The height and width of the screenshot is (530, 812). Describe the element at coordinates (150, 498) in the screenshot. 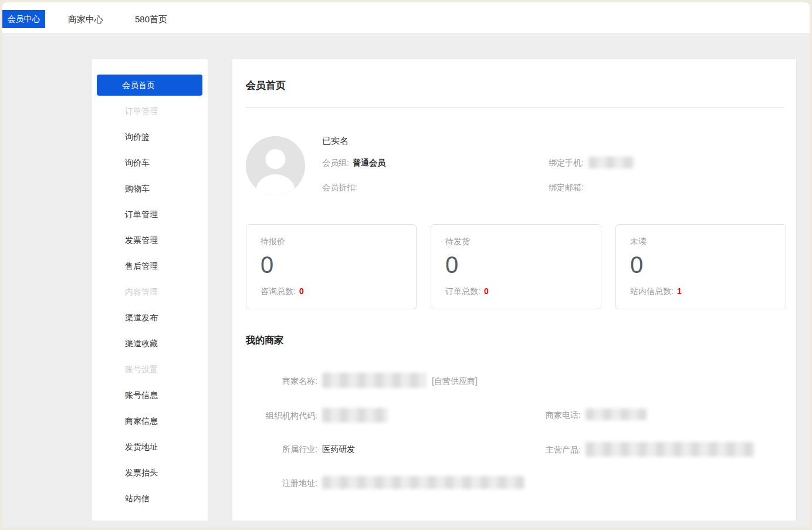

I see `sidebar-item-site-message: 站内信` at that location.